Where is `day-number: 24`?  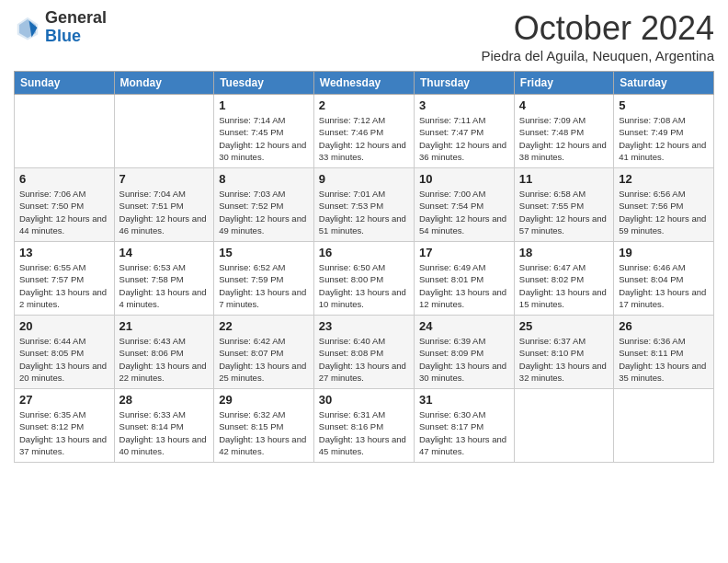
day-number: 24 is located at coordinates (464, 326).